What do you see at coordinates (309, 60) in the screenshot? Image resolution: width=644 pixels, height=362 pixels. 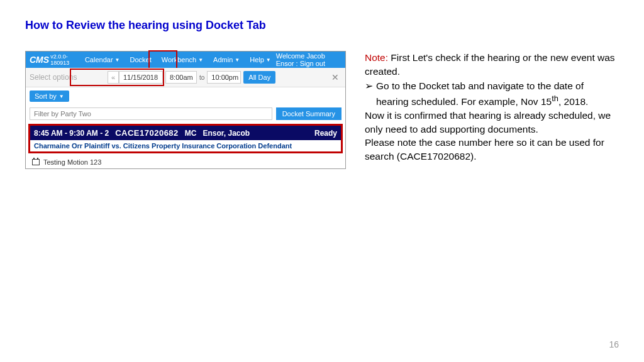 I see `welcome-signout: Welcome Jacob Ensor : Sign out` at bounding box center [309, 60].